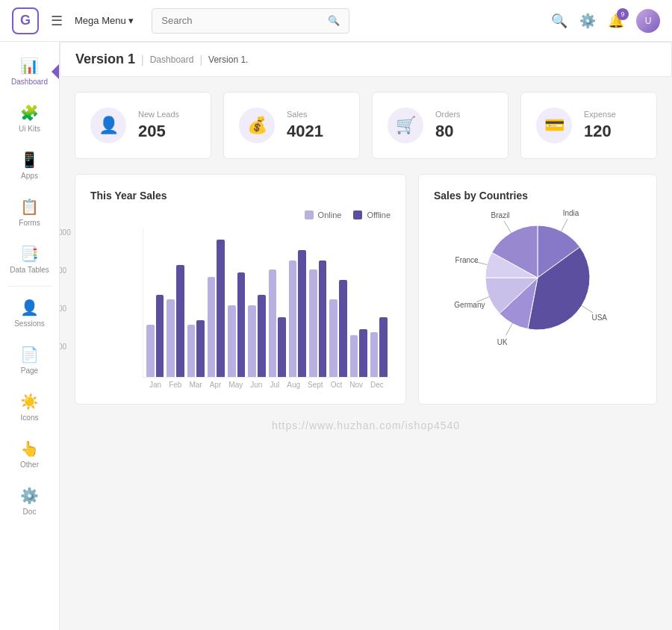 This screenshot has height=630, width=672. Describe the element at coordinates (538, 290) in the screenshot. I see `pie-chart-card: Sales by Countries IndiaUSAUKGermanyFran…` at that location.